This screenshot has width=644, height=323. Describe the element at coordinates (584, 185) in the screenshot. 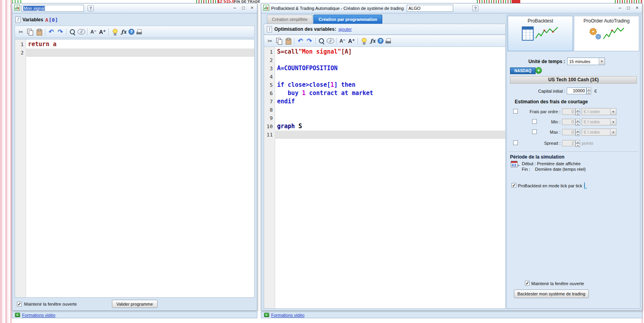

I see `chat-bubble-icon` at that location.